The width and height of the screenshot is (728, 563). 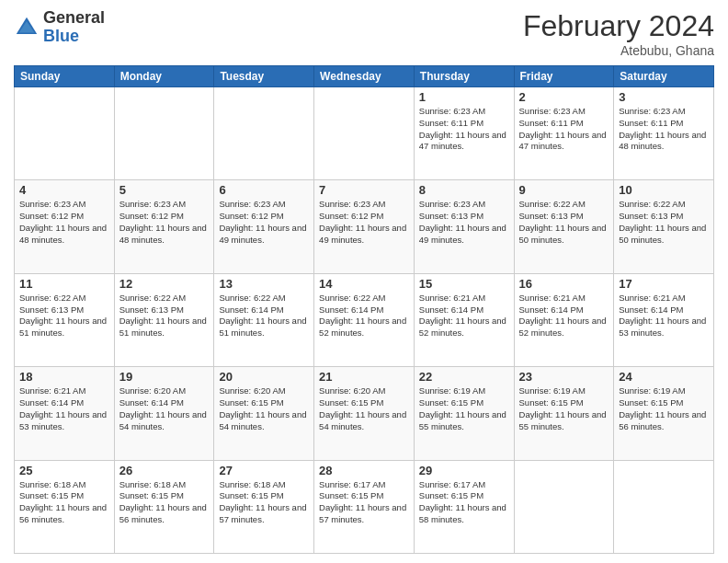 I want to click on day-number: 10, so click(x=664, y=190).